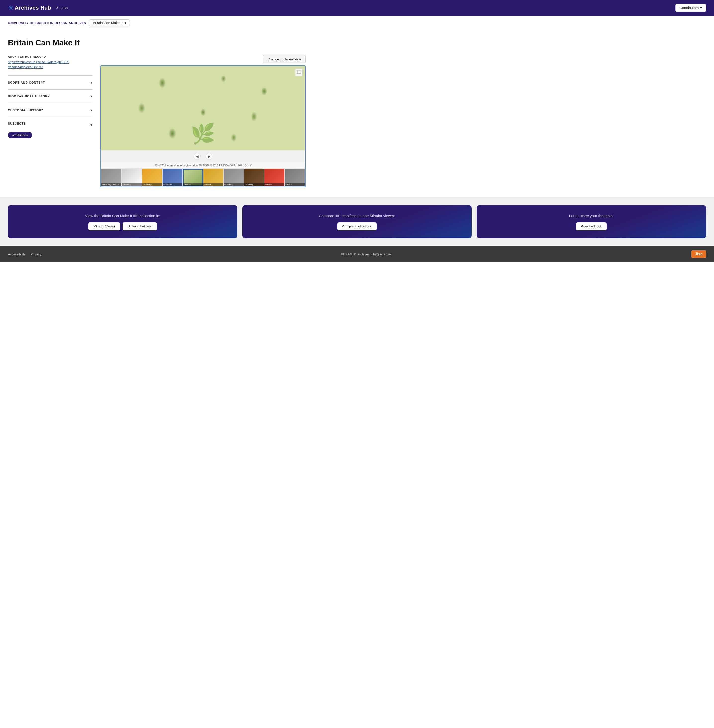 The height and width of the screenshot is (728, 714). What do you see at coordinates (104, 226) in the screenshot?
I see `mirador-viewer-button: Mirador Viewer` at bounding box center [104, 226].